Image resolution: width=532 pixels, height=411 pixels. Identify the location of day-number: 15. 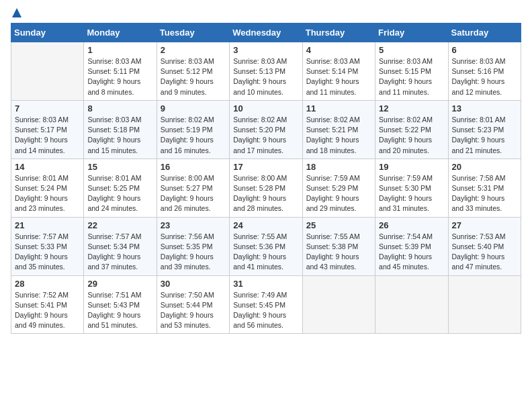
(120, 167).